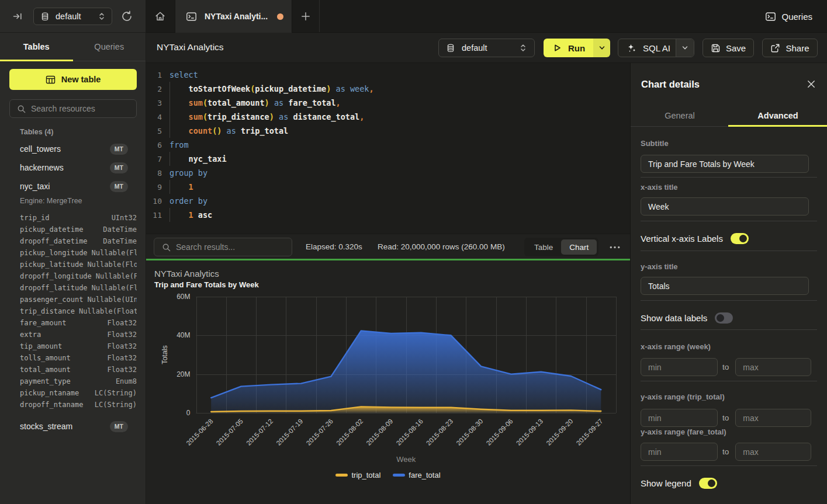 This screenshot has width=827, height=504. I want to click on query-tab-active: NYTaxi Analyti..., so click(234, 16).